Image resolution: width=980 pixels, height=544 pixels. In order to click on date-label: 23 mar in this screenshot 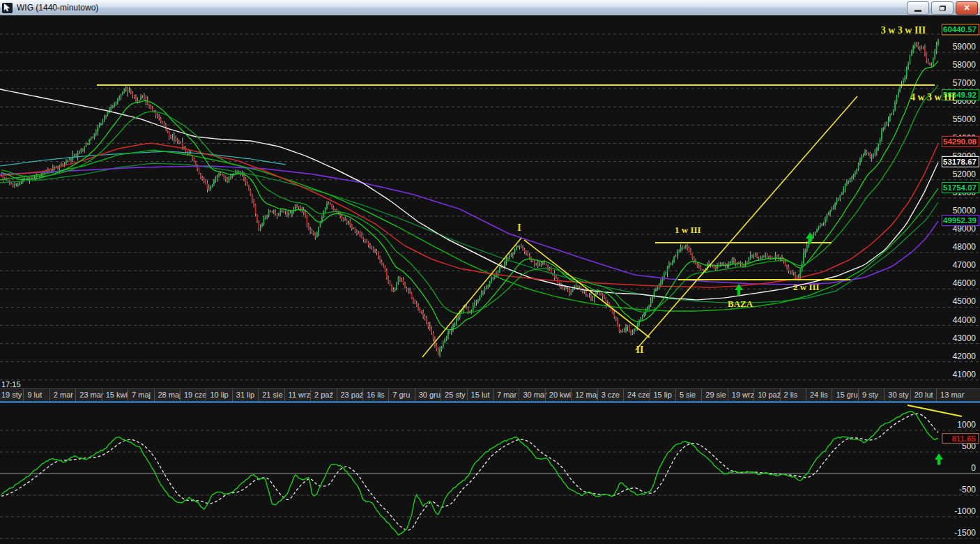, I will do `click(91, 395)`.